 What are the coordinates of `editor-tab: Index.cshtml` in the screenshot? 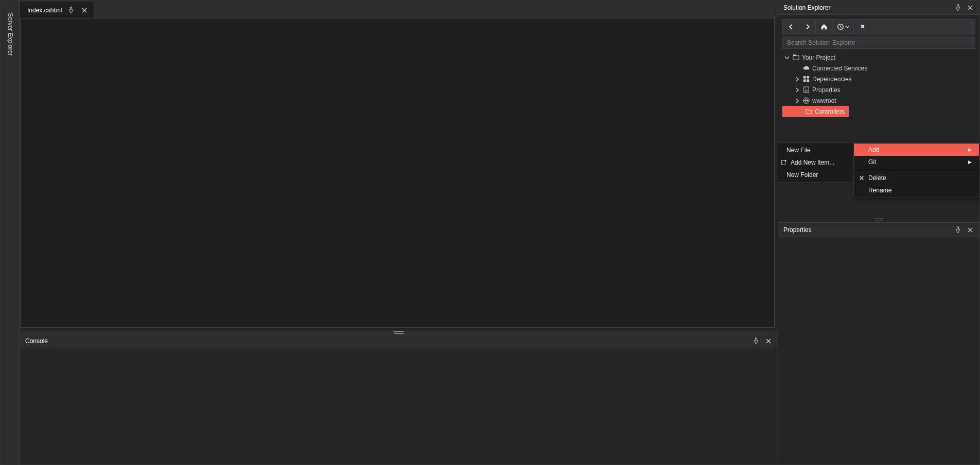 It's located at (57, 10).